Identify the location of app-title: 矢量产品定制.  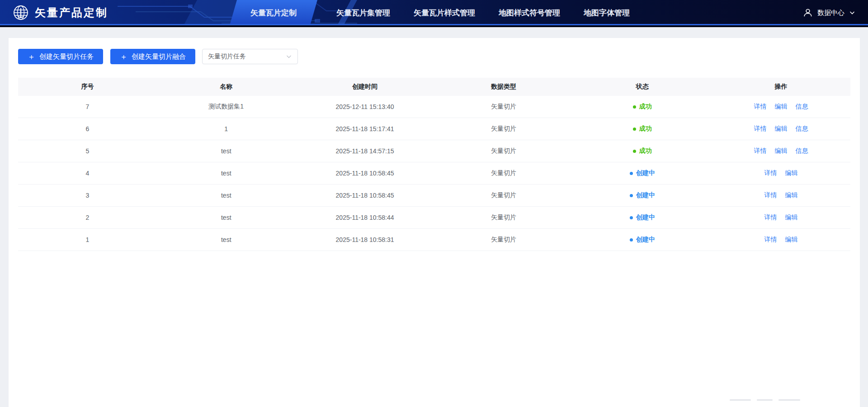
(71, 13).